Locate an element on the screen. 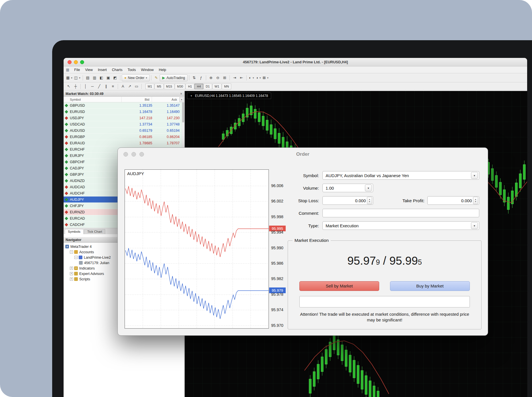 The image size is (532, 397). comment-input is located at coordinates (401, 213).